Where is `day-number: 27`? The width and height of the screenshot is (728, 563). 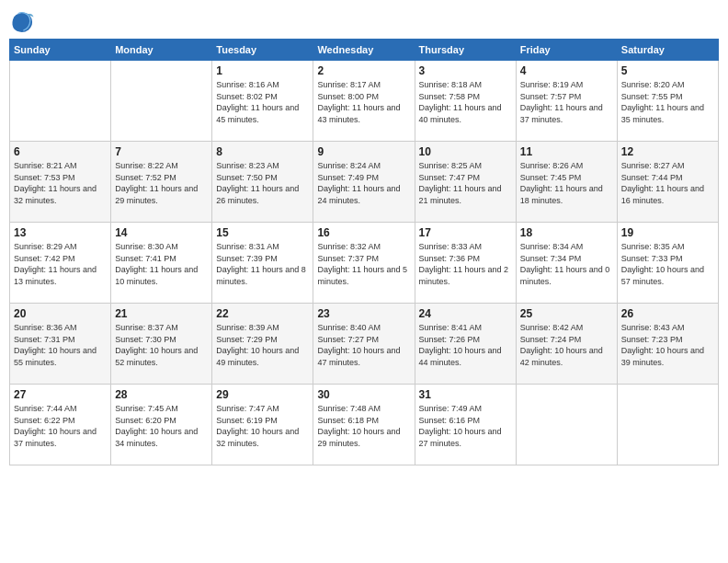 day-number: 27 is located at coordinates (61, 395).